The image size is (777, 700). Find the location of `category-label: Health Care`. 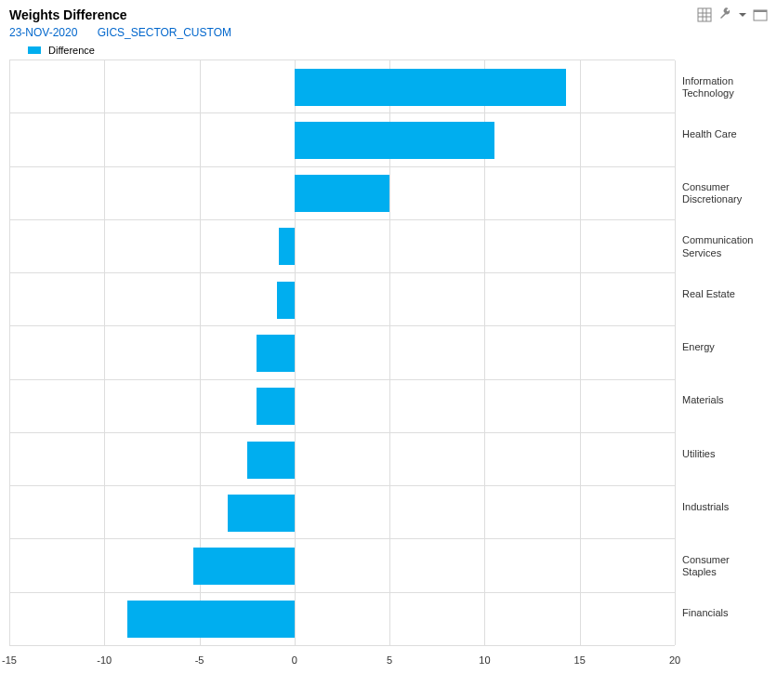

category-label: Health Care is located at coordinates (725, 134).